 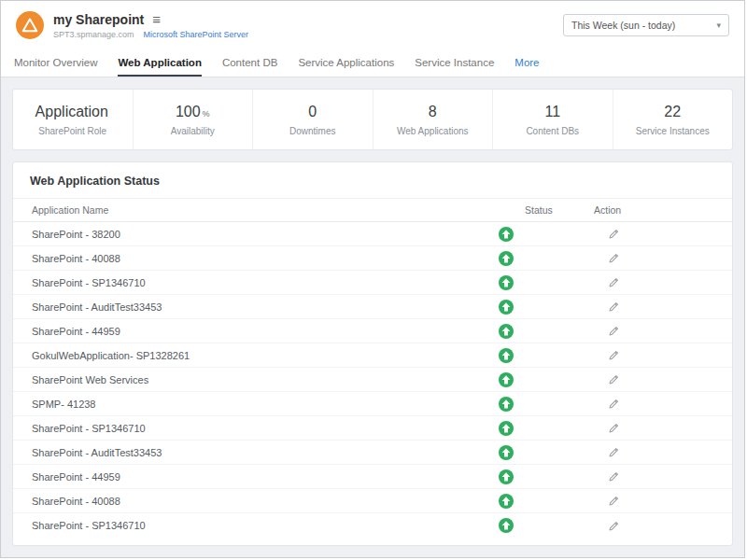 I want to click on stat-suffix: %, so click(x=206, y=114).